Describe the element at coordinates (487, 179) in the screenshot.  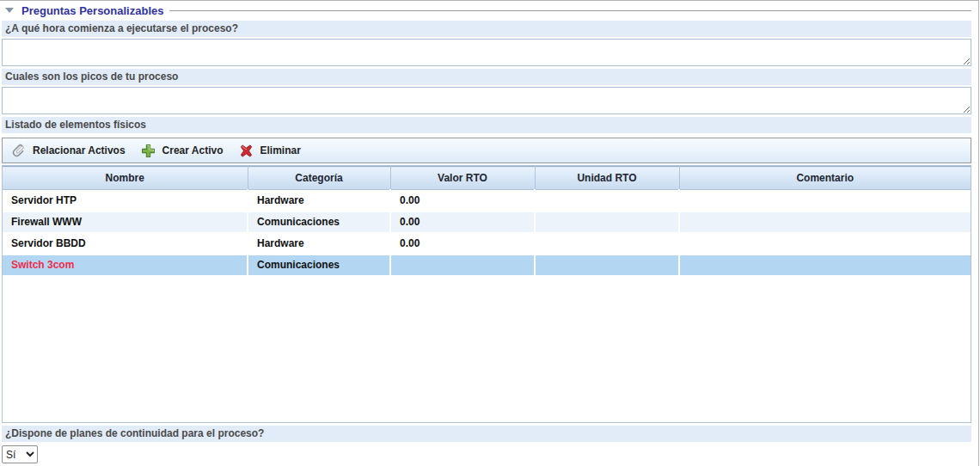
I see `table-header-row: Nombre Categoría Valor RTO Unidad RTO Co…` at that location.